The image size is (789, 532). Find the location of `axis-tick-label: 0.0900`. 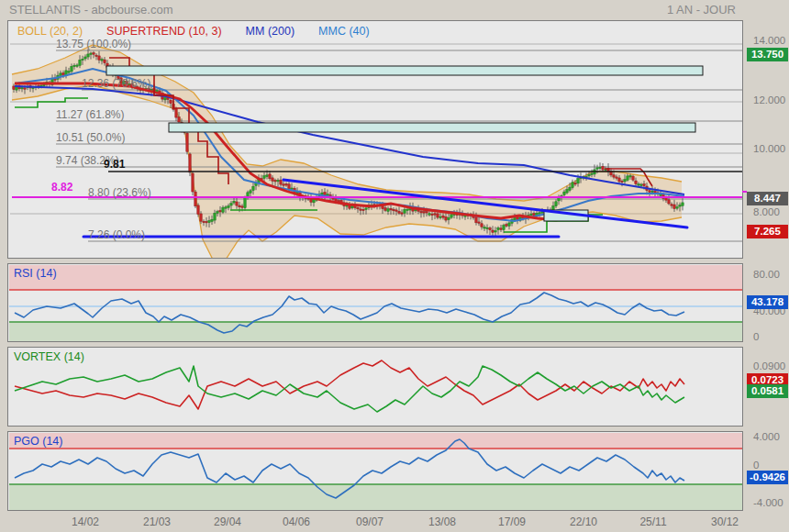

axis-tick-label: 0.0900 is located at coordinates (769, 366).